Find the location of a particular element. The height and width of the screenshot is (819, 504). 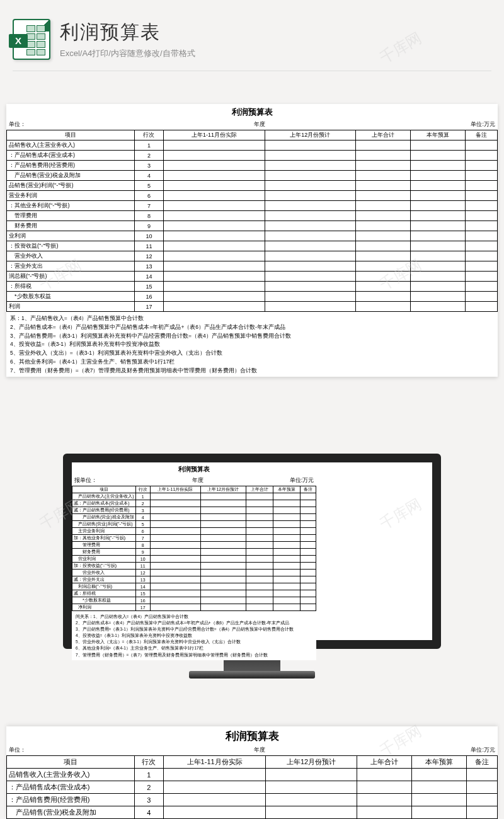

table-row: 利润17 is located at coordinates (252, 307).